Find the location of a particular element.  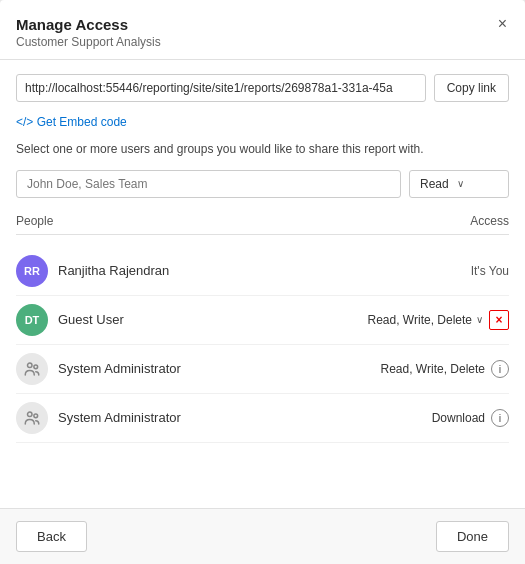

user-name: Guest User is located at coordinates (213, 320).